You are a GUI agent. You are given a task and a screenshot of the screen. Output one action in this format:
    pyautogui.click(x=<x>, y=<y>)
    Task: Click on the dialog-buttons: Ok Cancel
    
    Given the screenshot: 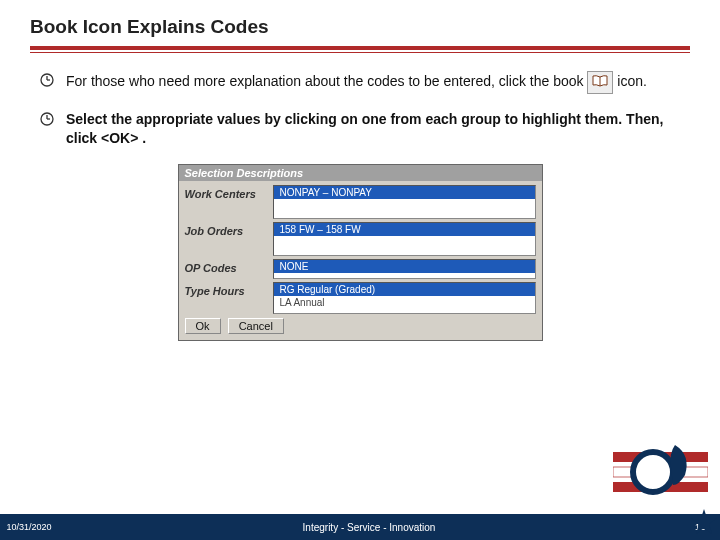 What is the action you would take?
    pyautogui.click(x=360, y=326)
    